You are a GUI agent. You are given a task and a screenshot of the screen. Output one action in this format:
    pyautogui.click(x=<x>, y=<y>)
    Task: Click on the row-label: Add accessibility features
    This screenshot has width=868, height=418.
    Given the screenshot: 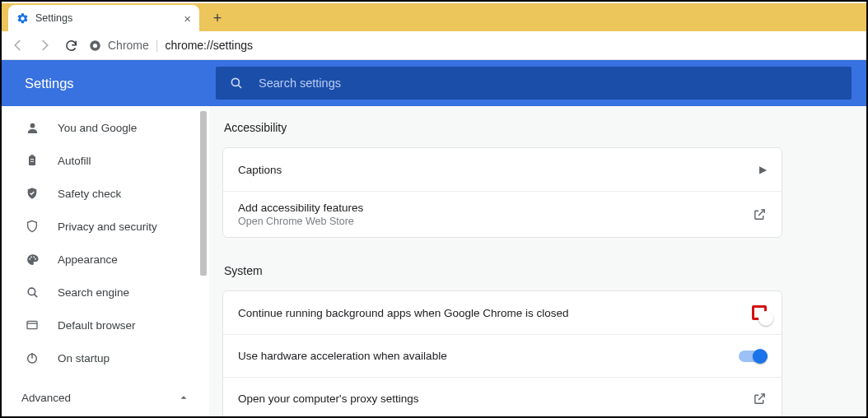 What is the action you would take?
    pyautogui.click(x=301, y=207)
    